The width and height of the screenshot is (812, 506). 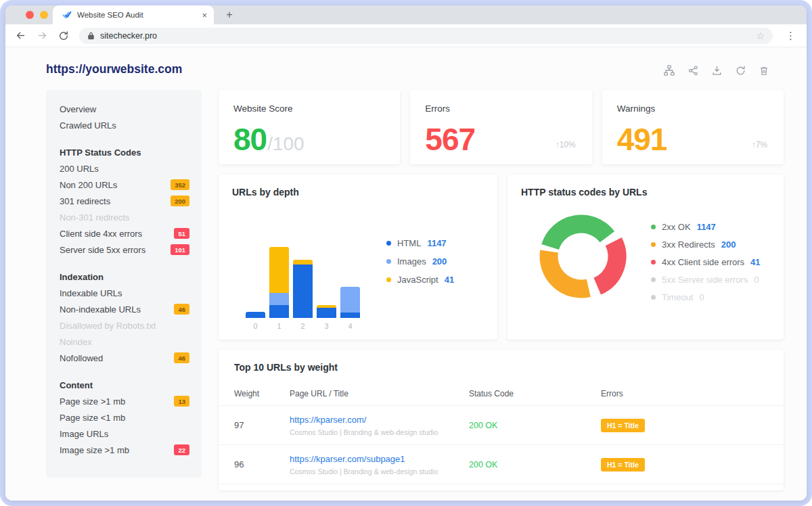 What do you see at coordinates (583, 256) in the screenshot?
I see `donut-chart` at bounding box center [583, 256].